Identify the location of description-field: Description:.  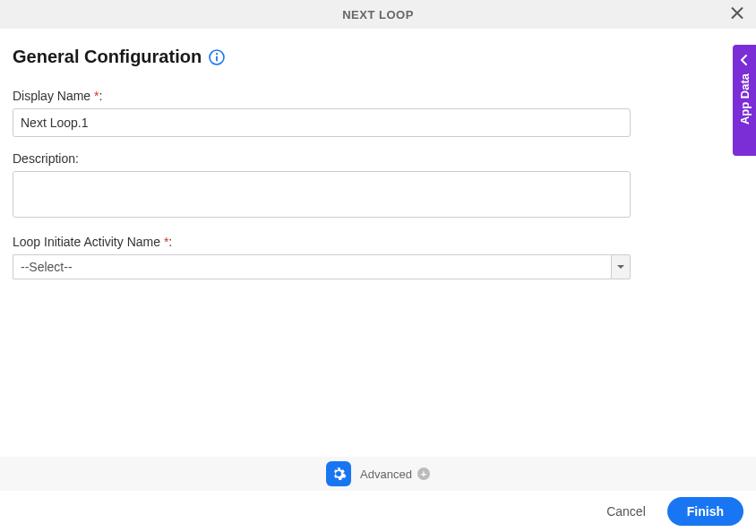
(378, 186).